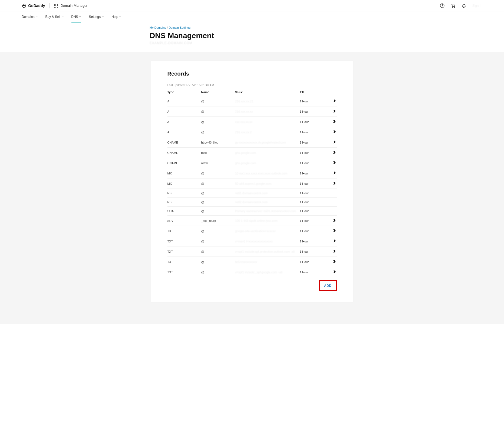 The height and width of the screenshot is (422, 504). I want to click on cart-icon, so click(453, 6).